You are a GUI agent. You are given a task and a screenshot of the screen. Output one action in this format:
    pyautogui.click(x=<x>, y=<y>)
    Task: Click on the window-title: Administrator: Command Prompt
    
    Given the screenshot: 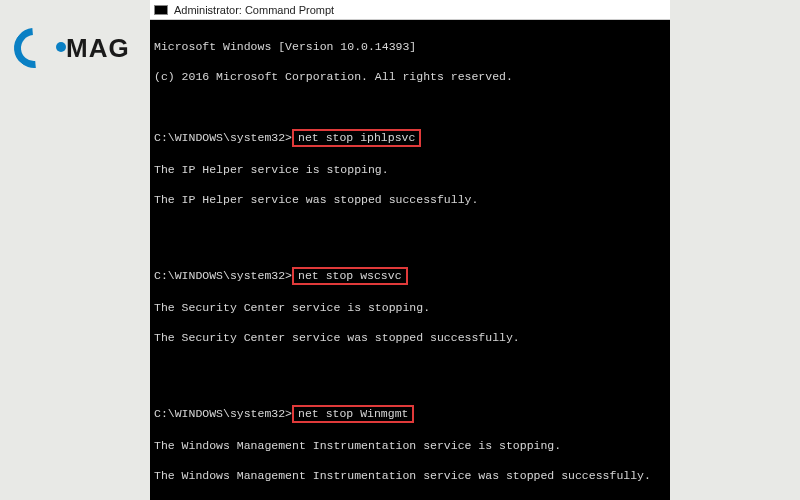 What is the action you would take?
    pyautogui.click(x=254, y=10)
    